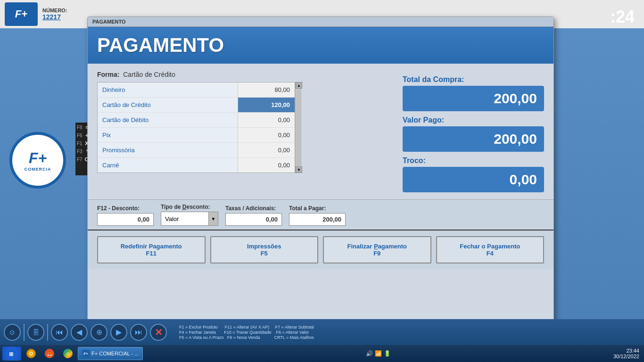  What do you see at coordinates (196, 165) in the screenshot?
I see `payment-row-carne: Carnê 0,00` at bounding box center [196, 165].